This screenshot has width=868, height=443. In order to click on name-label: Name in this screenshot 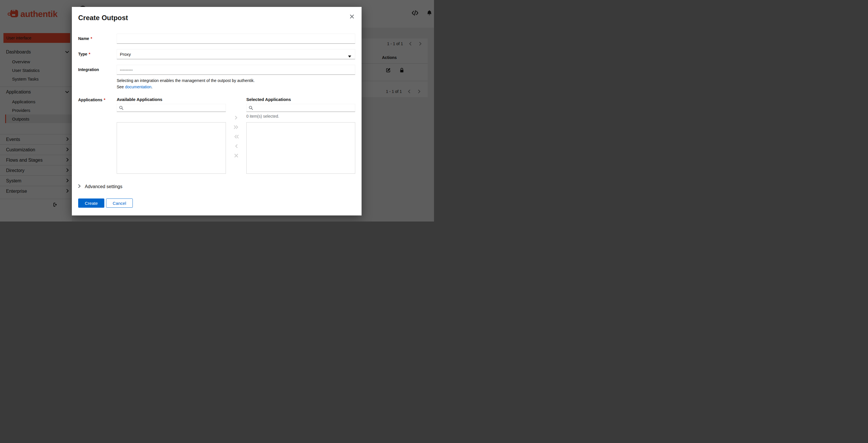, I will do `click(84, 38)`.